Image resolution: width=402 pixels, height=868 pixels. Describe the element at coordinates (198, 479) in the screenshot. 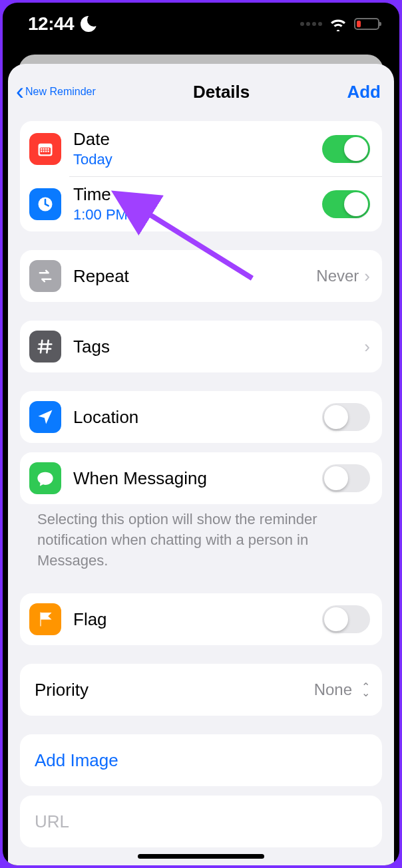

I see `messaging-label: When Messaging` at that location.